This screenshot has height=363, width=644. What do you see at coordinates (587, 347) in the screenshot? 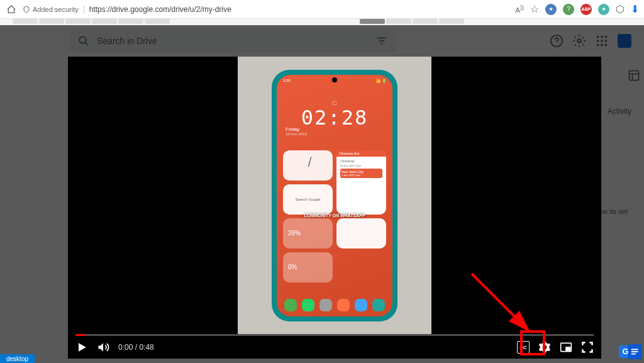
I see `fullscreen-button` at bounding box center [587, 347].